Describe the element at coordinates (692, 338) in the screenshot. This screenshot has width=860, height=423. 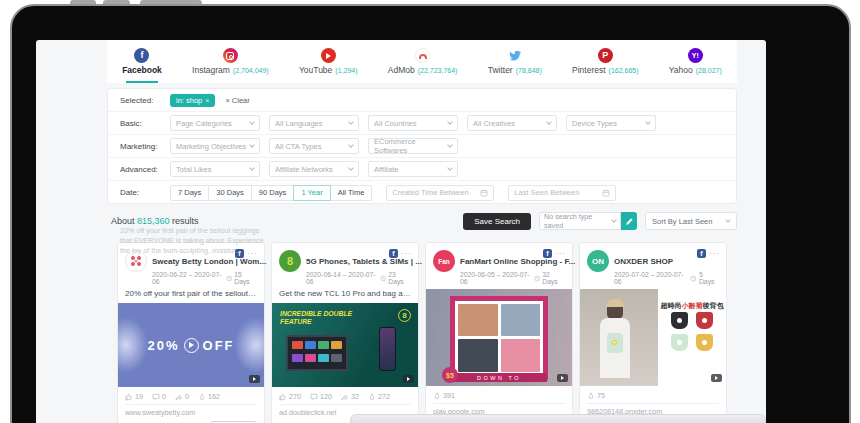
I see `product-panel: 超時尚小雛菊後背包` at that location.